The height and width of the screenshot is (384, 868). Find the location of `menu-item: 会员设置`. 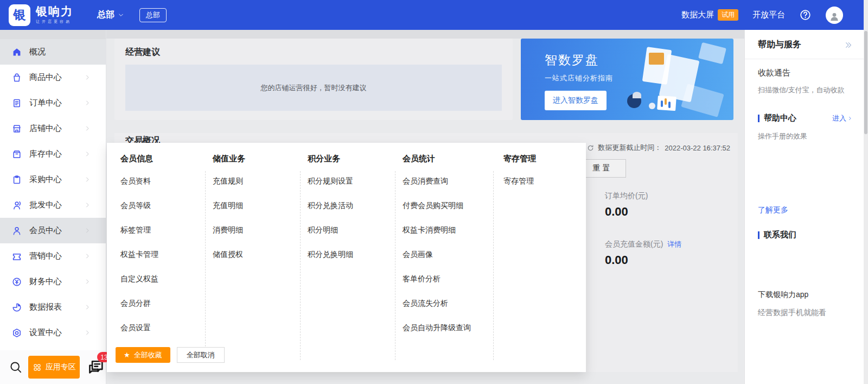

menu-item: 会员设置 is located at coordinates (167, 336).